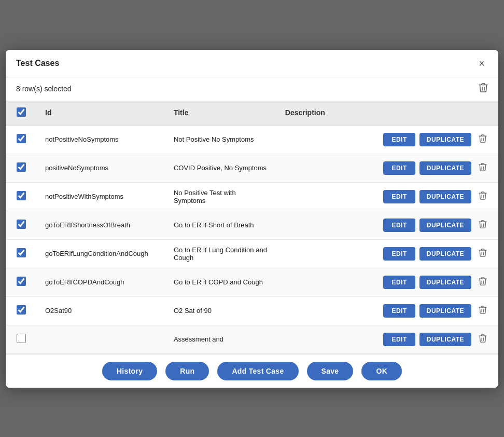 Image resolution: width=504 pixels, height=437 pixels. I want to click on row-id: goToERIfCOPDAndCough, so click(101, 282).